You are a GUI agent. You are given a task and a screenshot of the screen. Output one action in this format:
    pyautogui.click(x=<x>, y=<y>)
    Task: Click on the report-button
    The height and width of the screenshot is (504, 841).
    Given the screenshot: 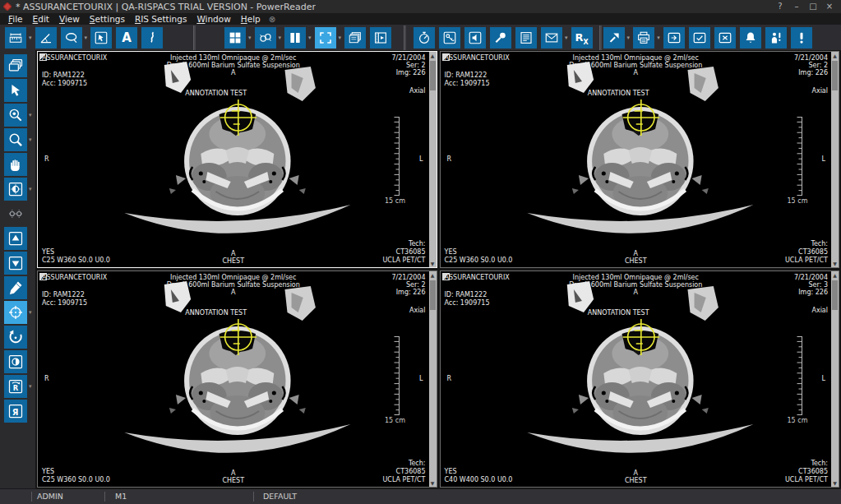 What is the action you would take?
    pyautogui.click(x=526, y=38)
    